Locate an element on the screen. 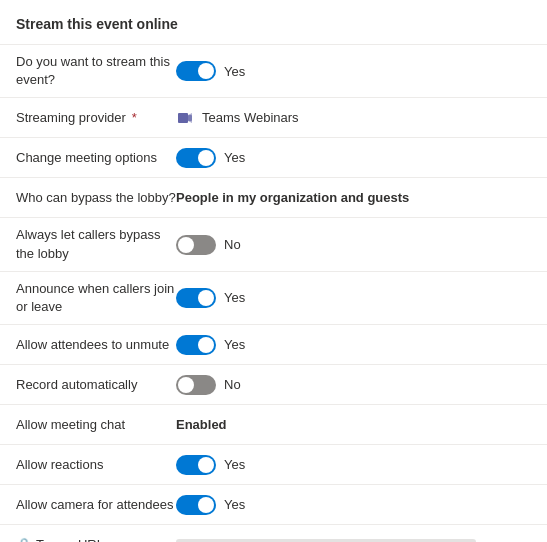  label-allow-meeting-chat: Allow meeting chat is located at coordinates (96, 425).